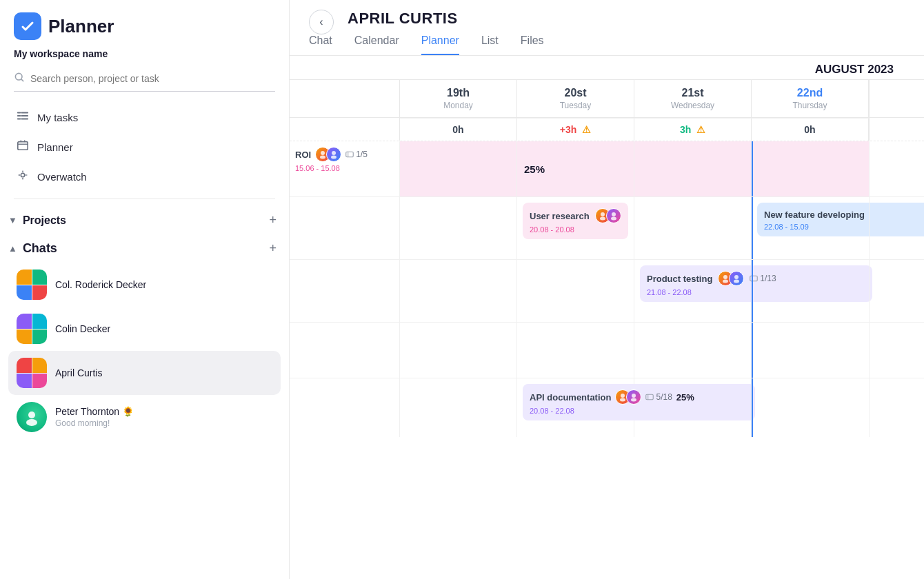  I want to click on tab-files: Files, so click(532, 45).